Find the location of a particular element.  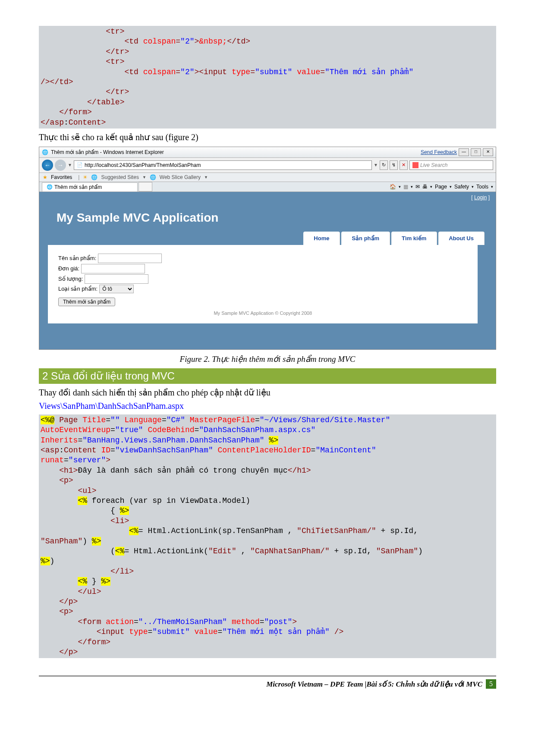

back-button: ← is located at coordinates (47, 165).